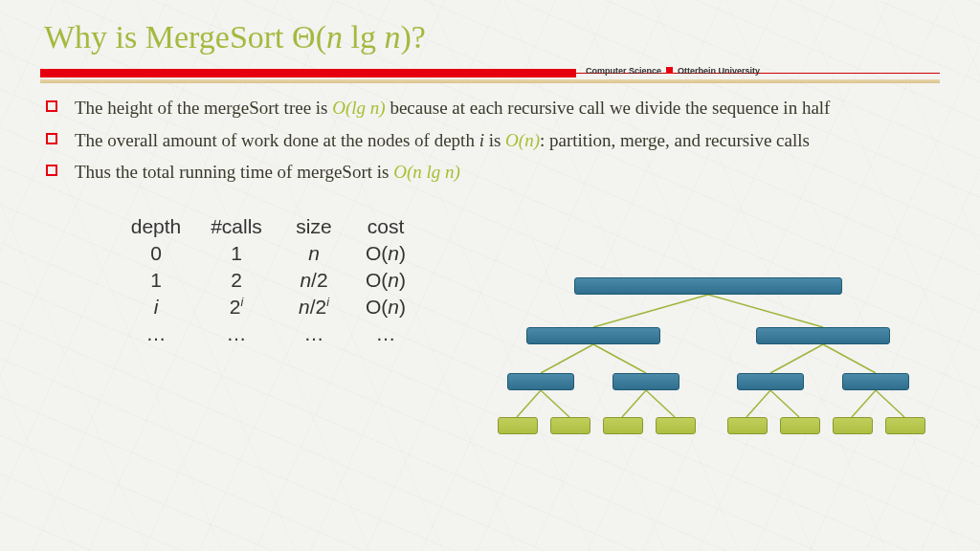  What do you see at coordinates (490, 76) in the screenshot?
I see `header-rule: Computer ScienceOtterbein University` at bounding box center [490, 76].